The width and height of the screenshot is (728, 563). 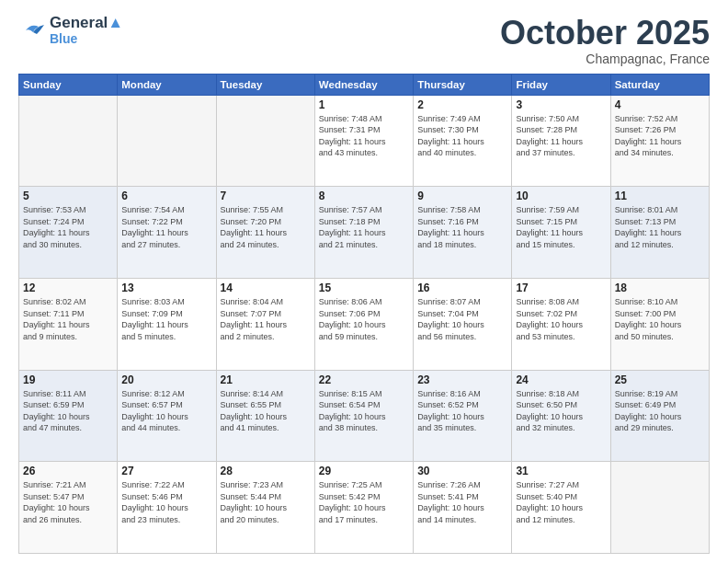 What do you see at coordinates (68, 508) in the screenshot?
I see `calendar-cell: 26Sunrise: 7:21 AM Sunset: 5:47 PM Dayli…` at bounding box center [68, 508].